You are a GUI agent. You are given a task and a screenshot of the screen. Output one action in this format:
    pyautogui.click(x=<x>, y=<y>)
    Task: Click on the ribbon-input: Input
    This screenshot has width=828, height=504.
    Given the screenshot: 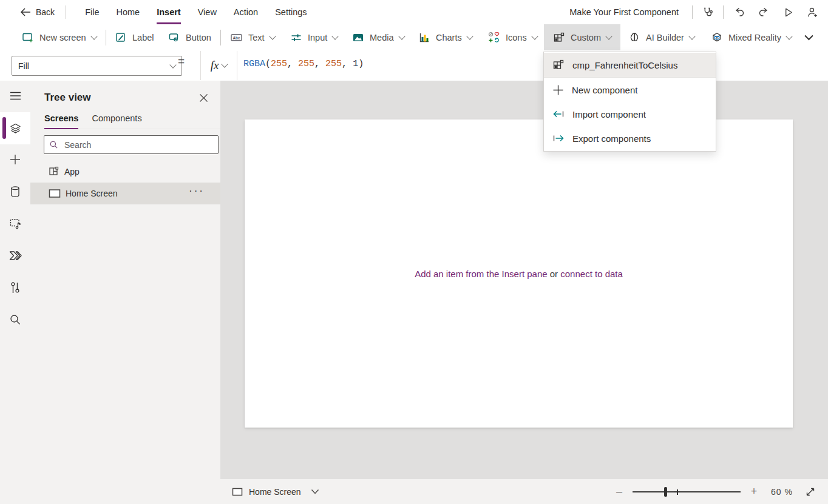 What is the action you would take?
    pyautogui.click(x=314, y=38)
    